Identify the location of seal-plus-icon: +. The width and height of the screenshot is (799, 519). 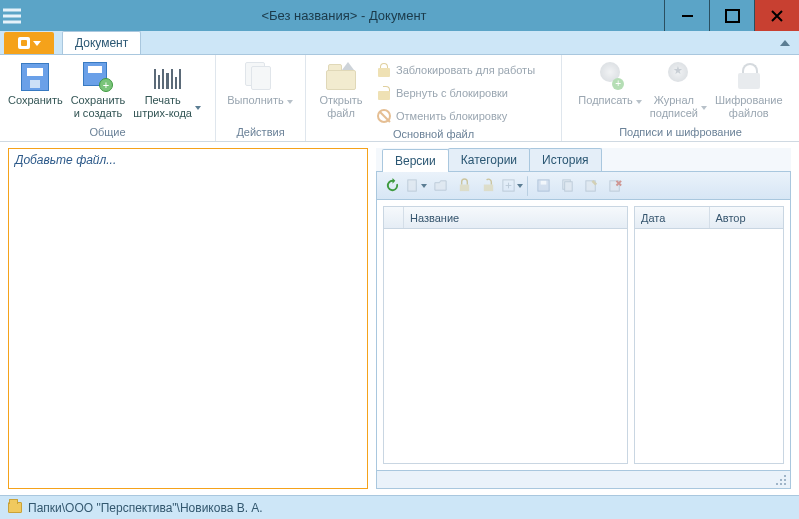
(610, 77).